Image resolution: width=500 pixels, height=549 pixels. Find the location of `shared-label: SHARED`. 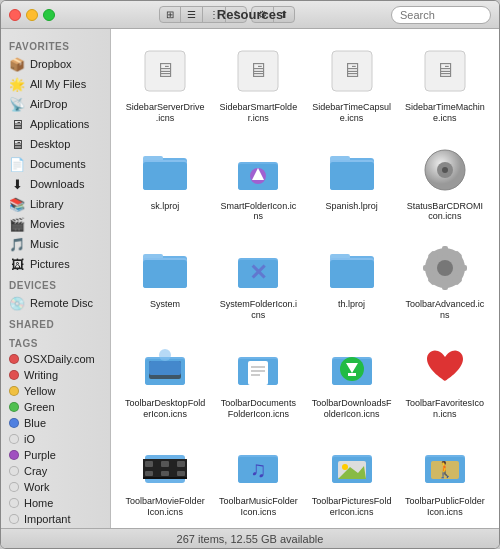

shared-label: SHARED is located at coordinates (56, 322).